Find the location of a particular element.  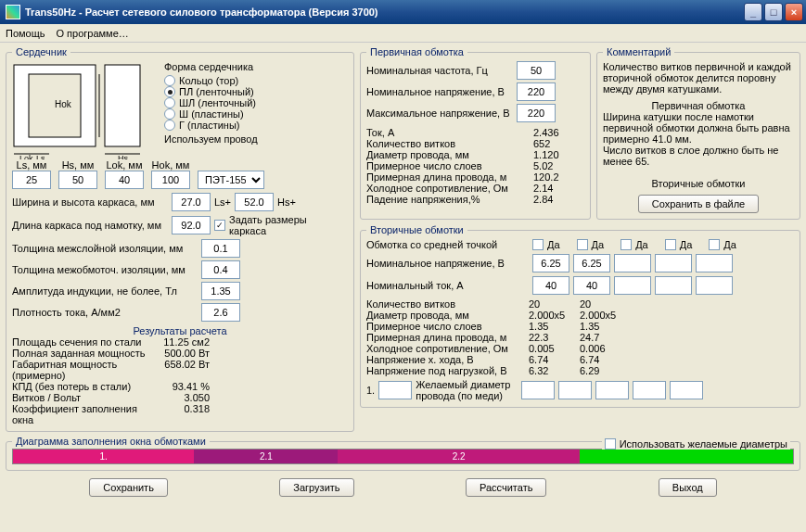

use-desired-check: Использовать желаемые диаметры is located at coordinates (696, 444).